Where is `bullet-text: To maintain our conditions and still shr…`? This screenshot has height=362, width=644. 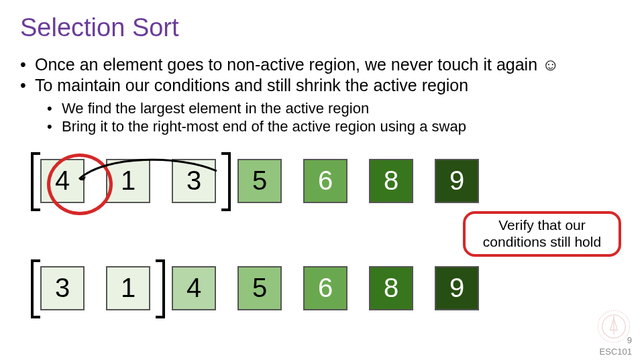 bullet-text: To maintain our conditions and still shr… is located at coordinates (252, 86).